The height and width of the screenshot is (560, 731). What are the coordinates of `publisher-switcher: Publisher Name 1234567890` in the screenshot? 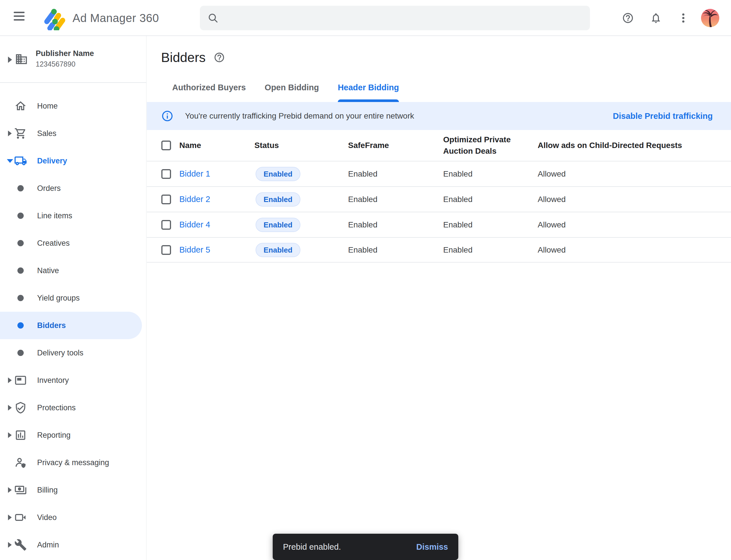 It's located at (73, 59).